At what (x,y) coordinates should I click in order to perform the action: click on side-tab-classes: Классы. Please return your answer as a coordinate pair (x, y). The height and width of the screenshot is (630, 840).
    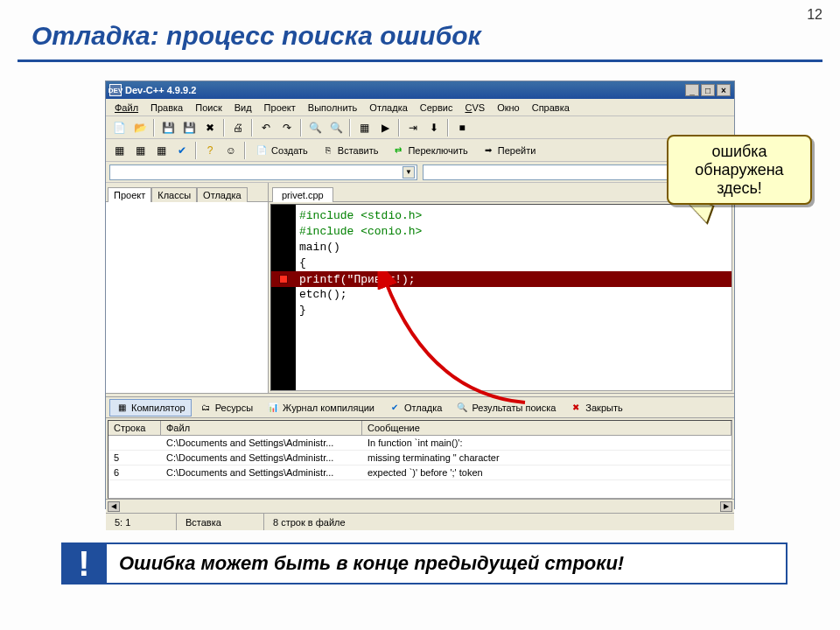
    Looking at the image, I should click on (174, 194).